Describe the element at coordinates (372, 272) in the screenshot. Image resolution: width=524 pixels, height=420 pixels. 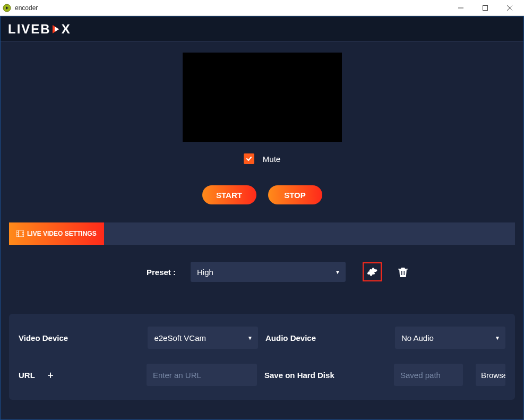
I see `gear-icon` at that location.